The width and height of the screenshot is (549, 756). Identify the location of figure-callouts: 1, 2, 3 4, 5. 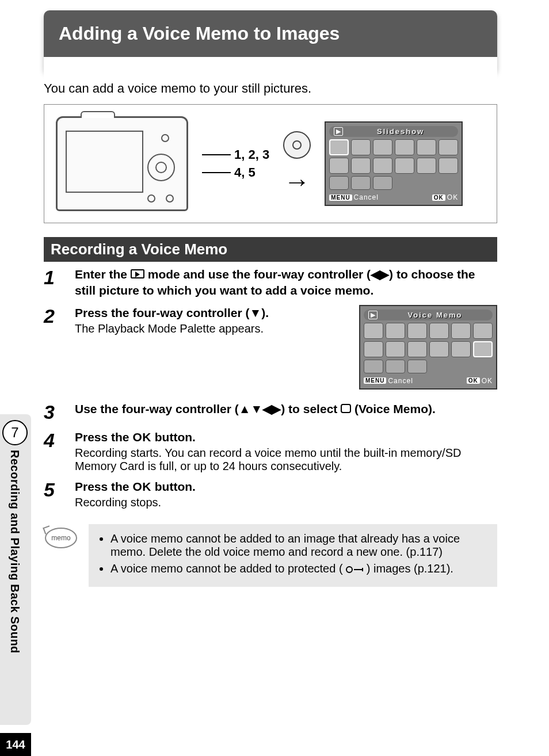
(236, 164).